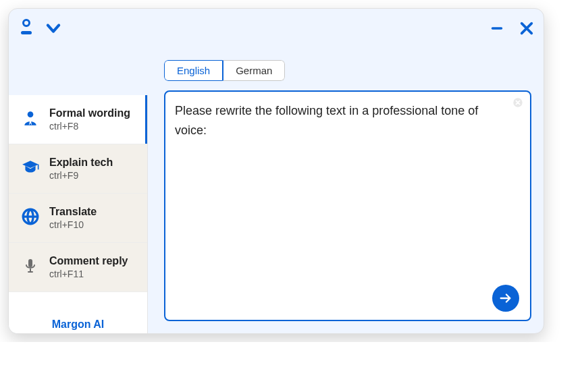 The width and height of the screenshot is (582, 392). I want to click on sidebar-list: Formal wording ctrl+F8 Explain tech, so click(78, 205).